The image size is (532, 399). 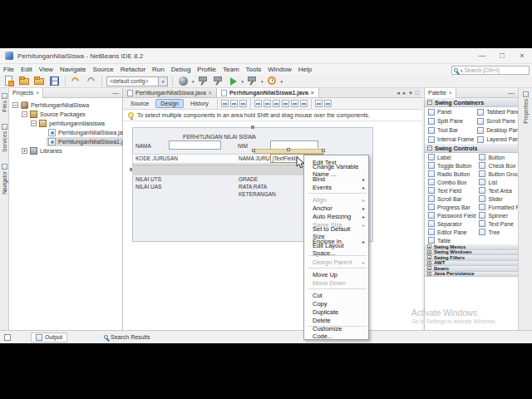 What do you see at coordinates (451, 199) in the screenshot?
I see `palette-item: Scroll Bar` at bounding box center [451, 199].